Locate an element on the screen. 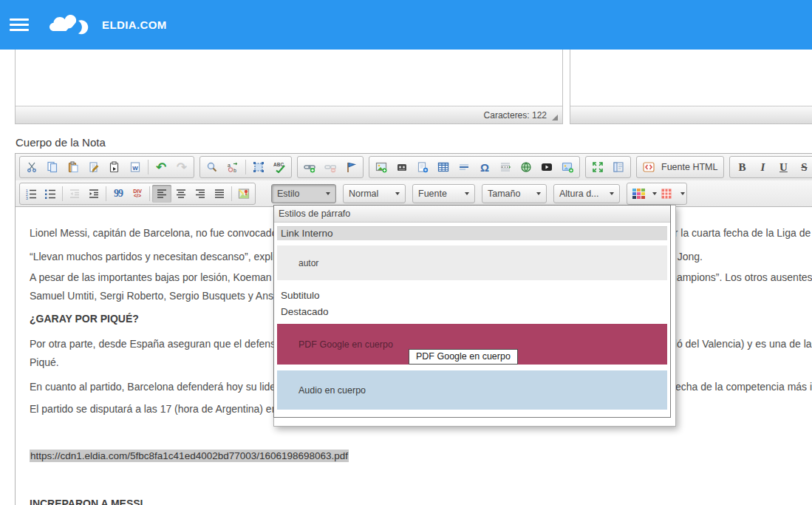 Image resolution: width=812 pixels, height=505 pixels. body-text-line: El partido se disputará a las 17 (hora d… is located at coordinates (158, 409).